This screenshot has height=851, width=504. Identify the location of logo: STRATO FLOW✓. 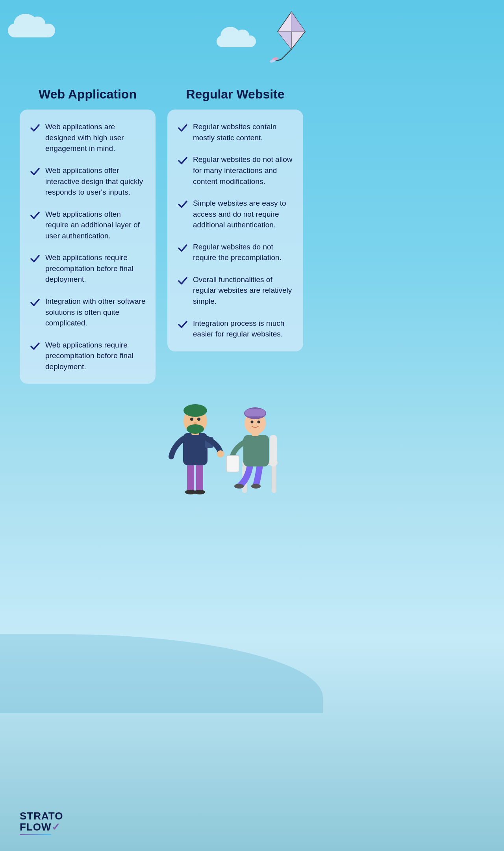
(41, 823).